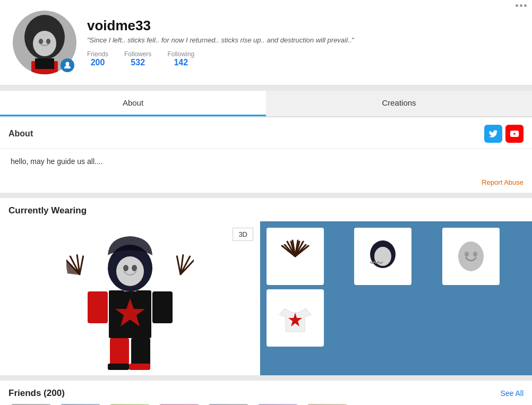  Describe the element at coordinates (303, 25) in the screenshot. I see `profile-username: voidme33` at that location.